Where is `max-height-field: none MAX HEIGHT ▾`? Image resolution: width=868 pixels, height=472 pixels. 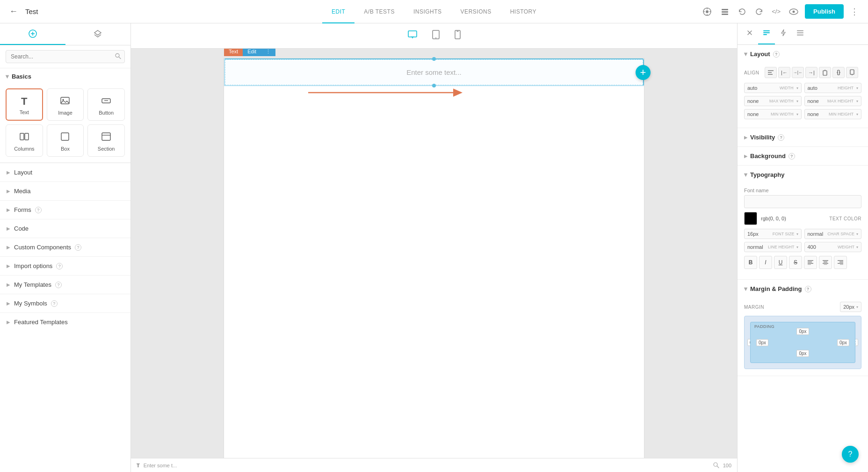 max-height-field: none MAX HEIGHT ▾ is located at coordinates (833, 101).